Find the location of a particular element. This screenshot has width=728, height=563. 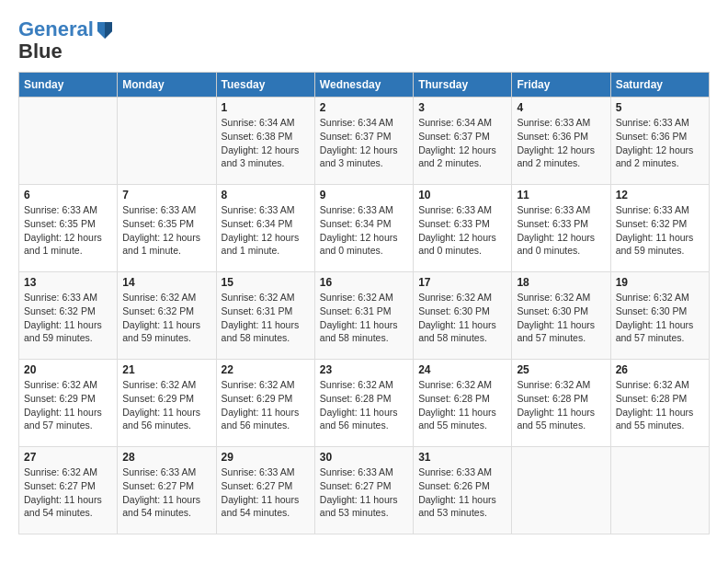

calendar-cell: 7Sunrise: 6:33 AM Sunset: 6:35 PM Daylig… is located at coordinates (167, 228).